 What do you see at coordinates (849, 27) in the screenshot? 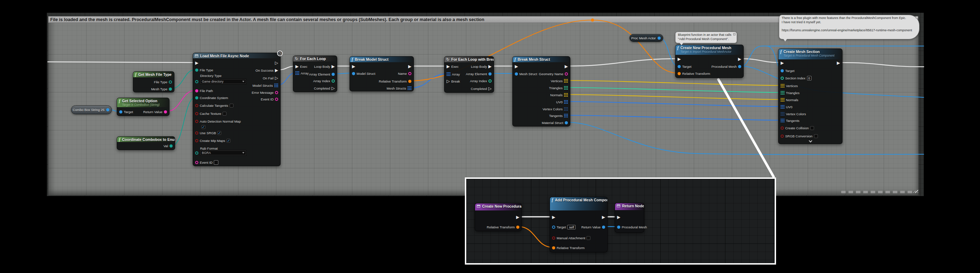
I see `note-create-mesh-section: There is a free plugin with more feature…` at bounding box center [849, 27].